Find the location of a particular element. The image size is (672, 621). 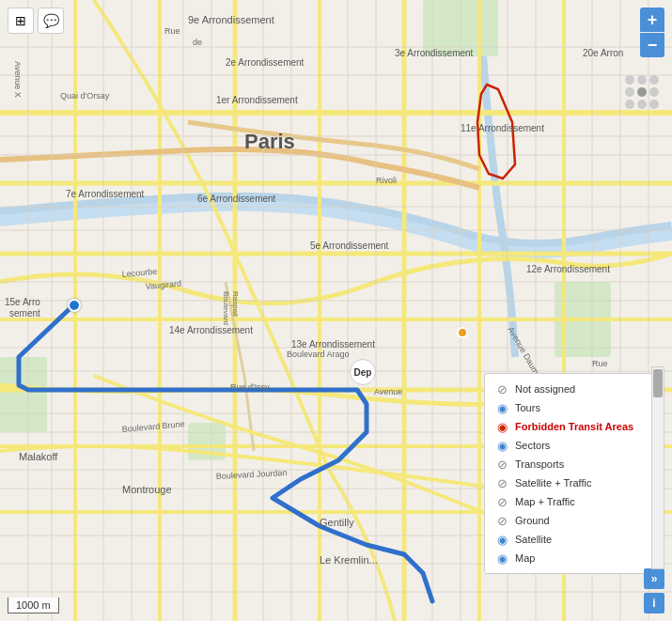

legend-item-map: ◉ Map is located at coordinates (569, 558).